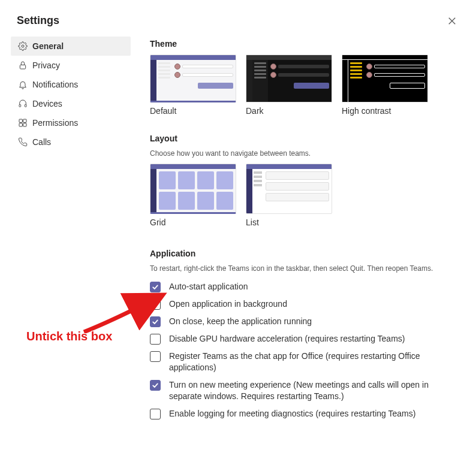  I want to click on checkbox-row-4: Register Teams as the chat app for Offic…, so click(304, 362).